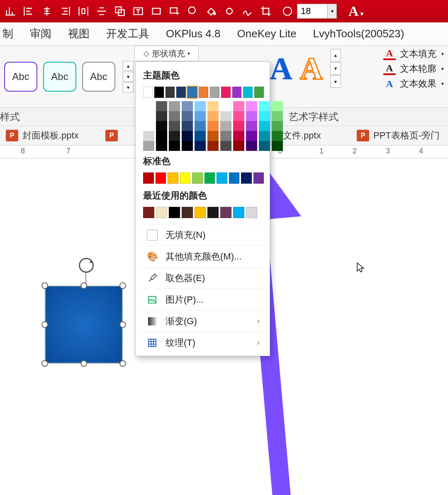 Image resolution: width=448 pixels, height=495 pixels. Describe the element at coordinates (287, 11) in the screenshot. I see `record-icon` at that location.